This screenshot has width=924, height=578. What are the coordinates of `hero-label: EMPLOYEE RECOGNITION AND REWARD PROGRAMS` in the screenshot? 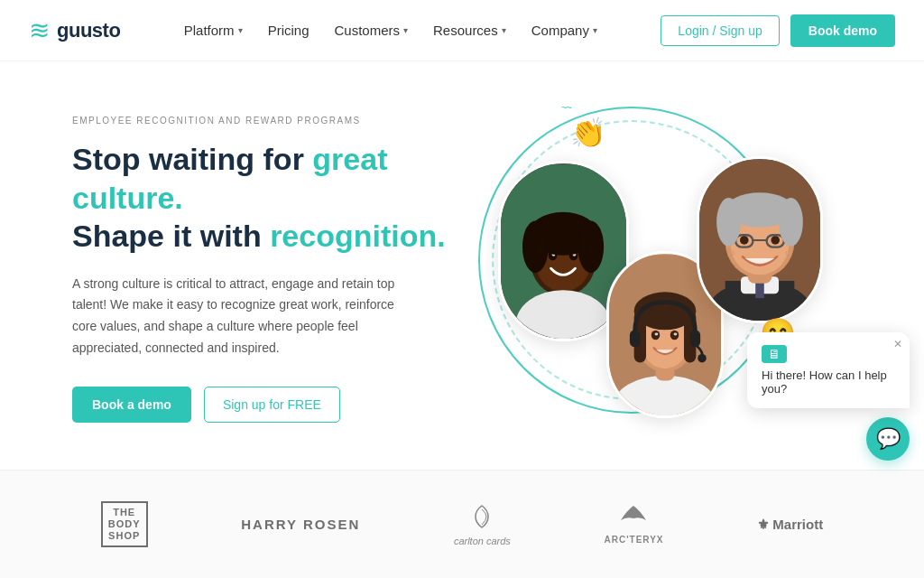 It's located at (262, 121).